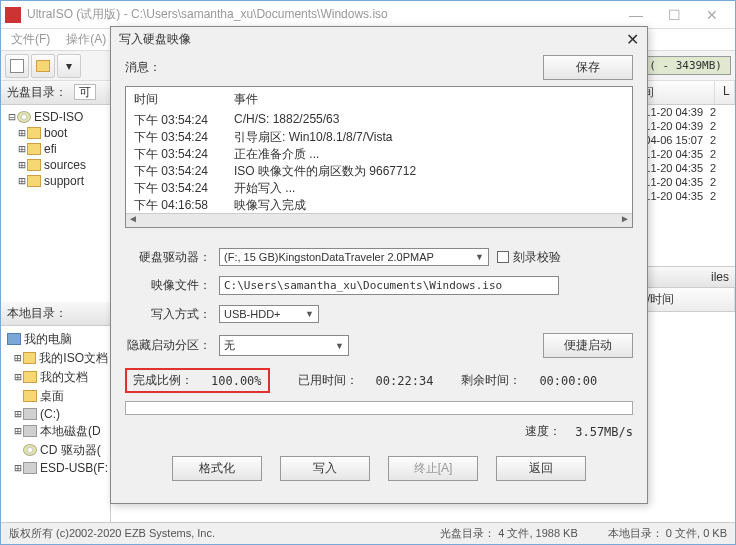 The image size is (736, 545). I want to click on complete-value: 100.00%, so click(236, 381).